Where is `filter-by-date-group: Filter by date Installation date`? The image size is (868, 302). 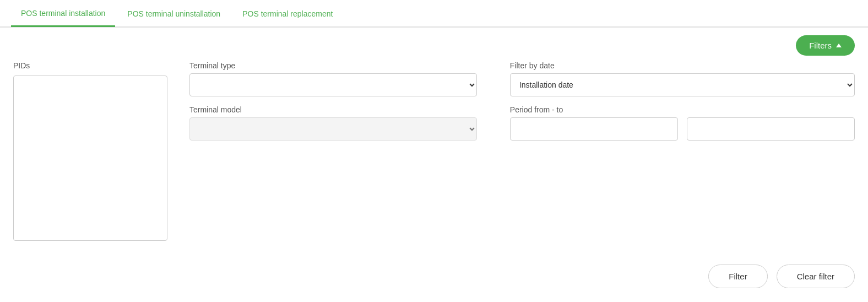 filter-by-date-group: Filter by date Installation date is located at coordinates (682, 79).